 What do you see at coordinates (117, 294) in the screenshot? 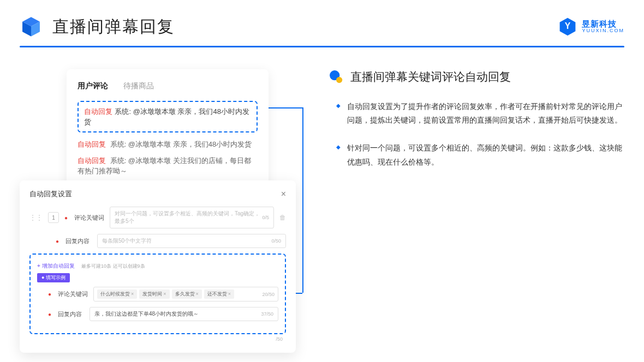
I see `tag-1: 什么时候发货×` at bounding box center [117, 294].